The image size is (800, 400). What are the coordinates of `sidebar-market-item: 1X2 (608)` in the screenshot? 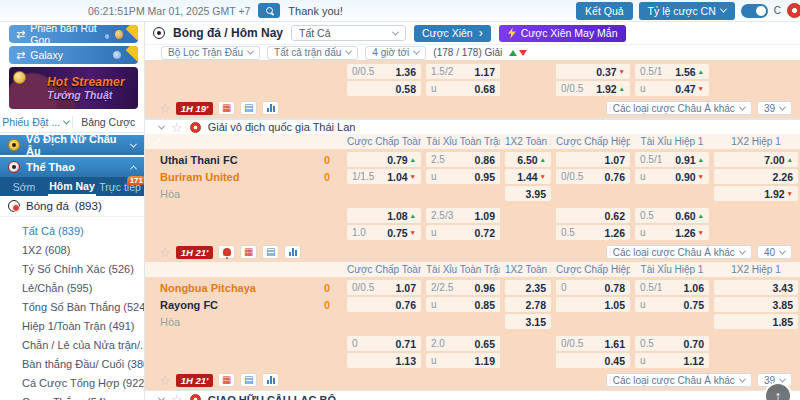 It's located at (72, 250).